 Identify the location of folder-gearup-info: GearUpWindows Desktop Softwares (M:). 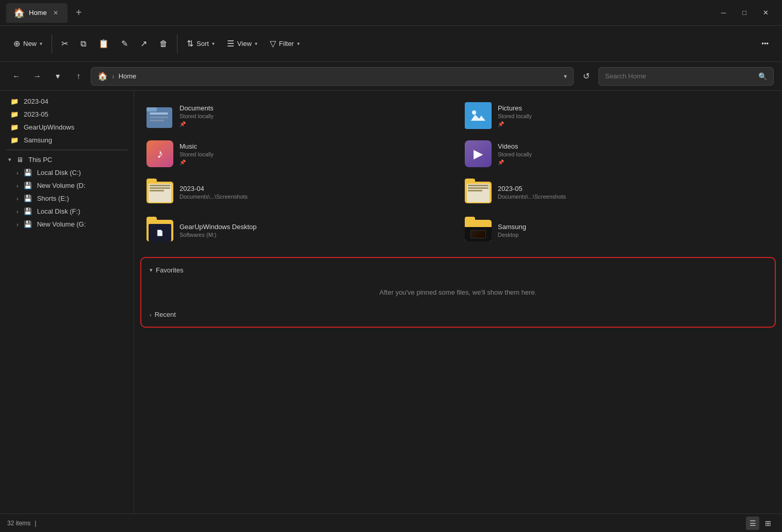
(218, 230).